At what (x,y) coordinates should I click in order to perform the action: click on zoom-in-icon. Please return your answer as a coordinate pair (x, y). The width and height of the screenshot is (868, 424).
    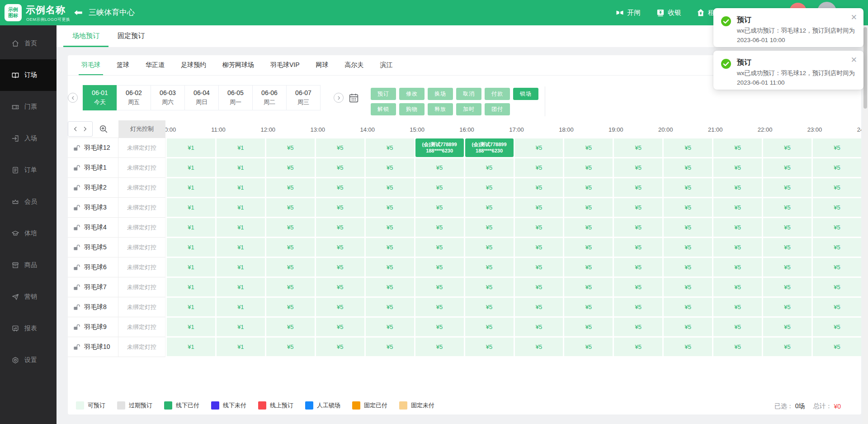
    Looking at the image, I should click on (104, 129).